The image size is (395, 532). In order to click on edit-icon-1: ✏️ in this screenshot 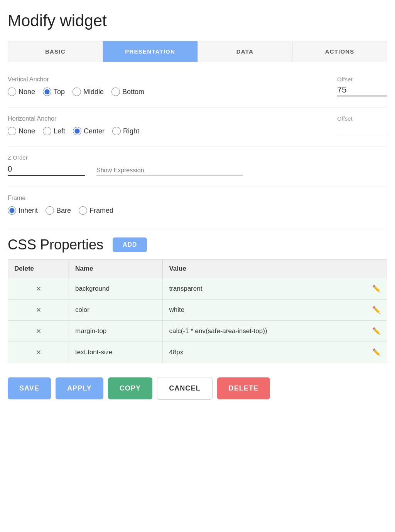, I will do `click(376, 310)`.